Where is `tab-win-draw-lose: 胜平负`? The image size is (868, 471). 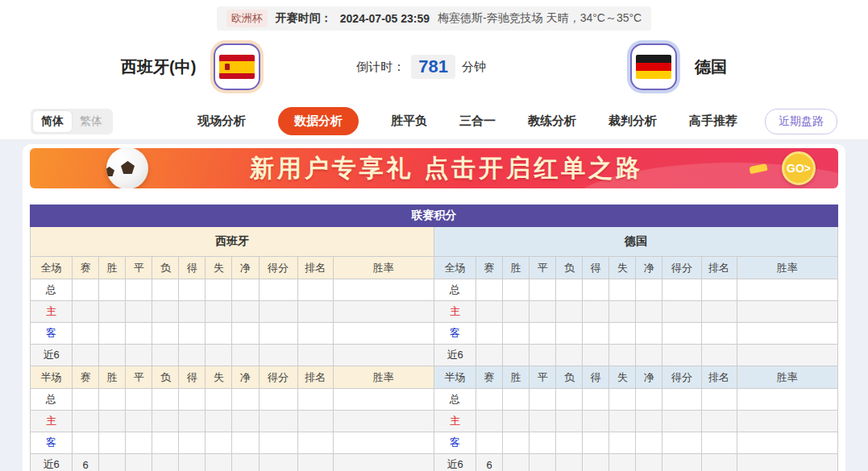
tab-win-draw-lose: 胜平负 is located at coordinates (409, 121).